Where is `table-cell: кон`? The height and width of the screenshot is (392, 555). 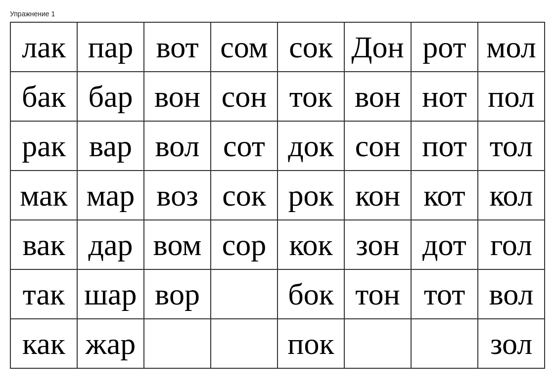
table-cell: кон is located at coordinates (378, 195).